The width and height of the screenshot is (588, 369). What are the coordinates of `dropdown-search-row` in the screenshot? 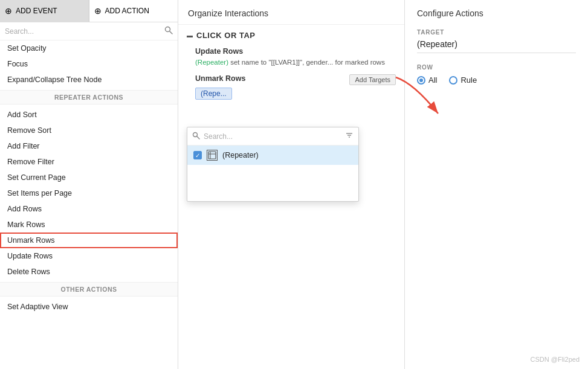 It's located at (273, 136).